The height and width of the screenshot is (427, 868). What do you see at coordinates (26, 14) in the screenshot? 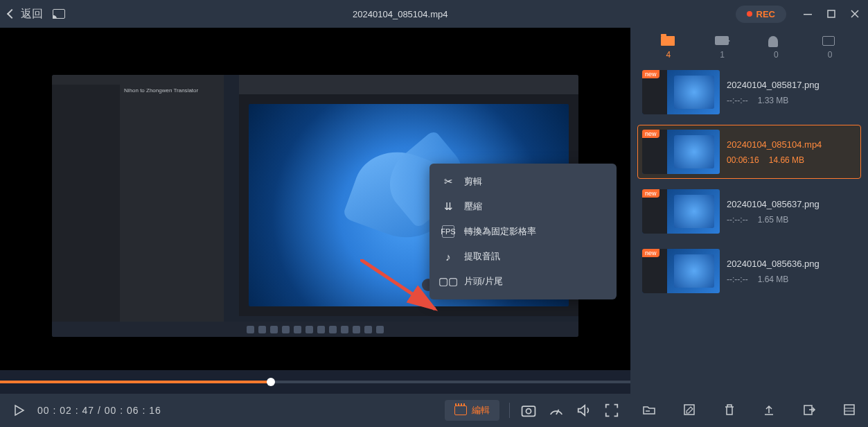
I see `back-button: 返回` at bounding box center [26, 14].